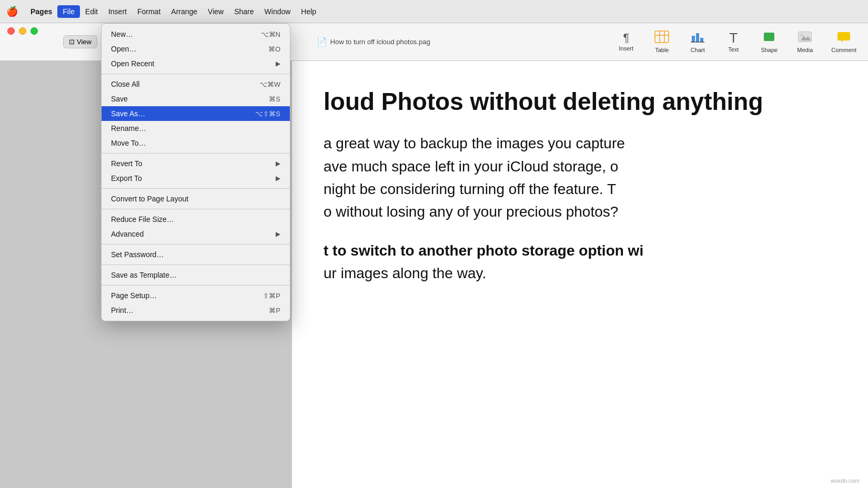 Image resolution: width=868 pixels, height=488 pixels. What do you see at coordinates (580, 102) in the screenshot?
I see `document-heading: loud Photos without deleting anything` at bounding box center [580, 102].